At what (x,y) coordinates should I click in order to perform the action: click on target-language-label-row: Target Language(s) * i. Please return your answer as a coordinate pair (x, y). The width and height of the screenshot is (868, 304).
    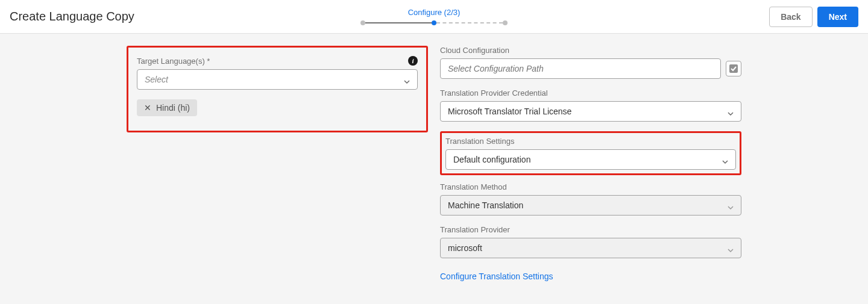
    Looking at the image, I should click on (277, 61).